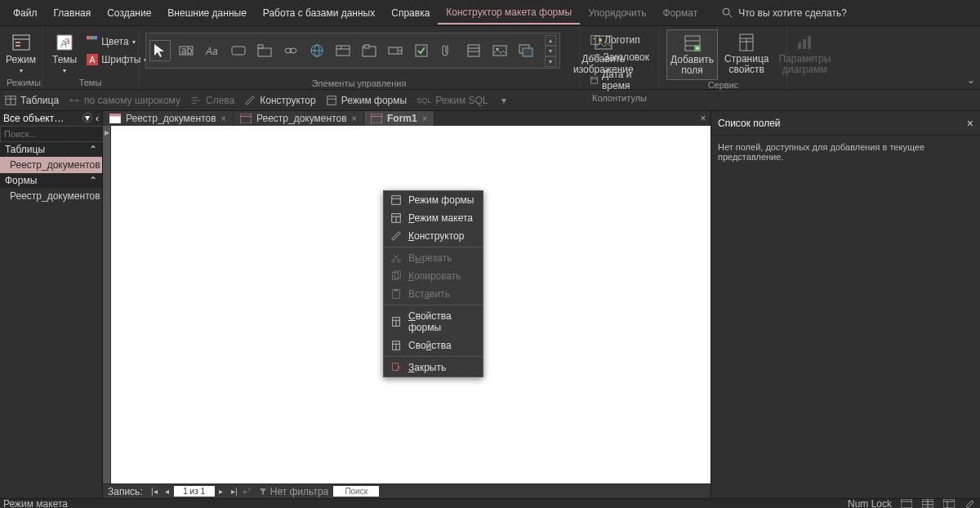 This screenshot has width=980, height=508. I want to click on collapse-nav-icon: ‹, so click(97, 118).